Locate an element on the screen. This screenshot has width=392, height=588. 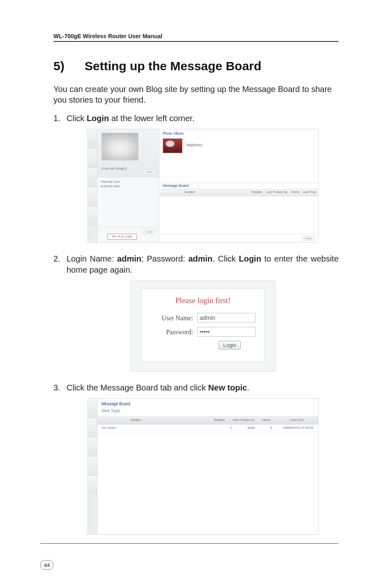
photo-thumbnail is located at coordinates (173, 146).